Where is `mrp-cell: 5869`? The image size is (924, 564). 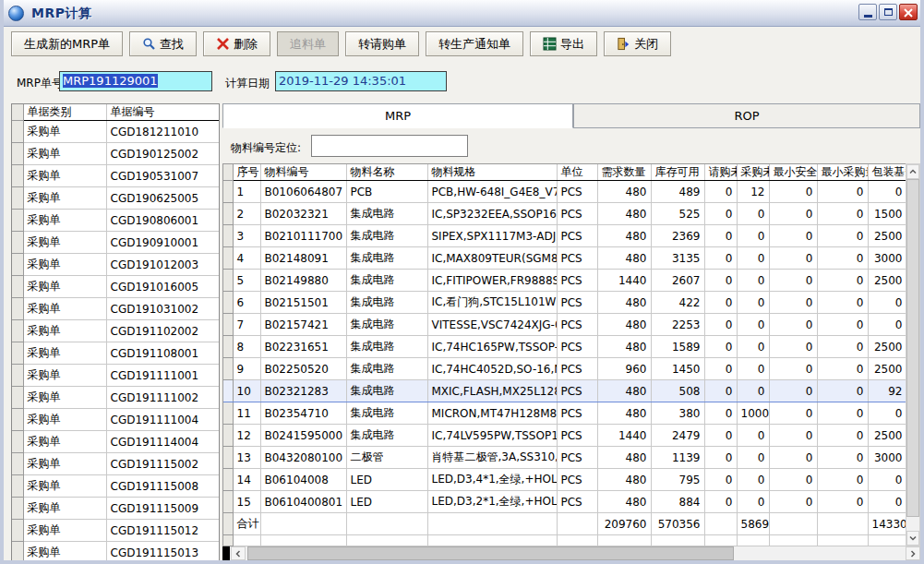 mrp-cell: 5869 is located at coordinates (753, 524).